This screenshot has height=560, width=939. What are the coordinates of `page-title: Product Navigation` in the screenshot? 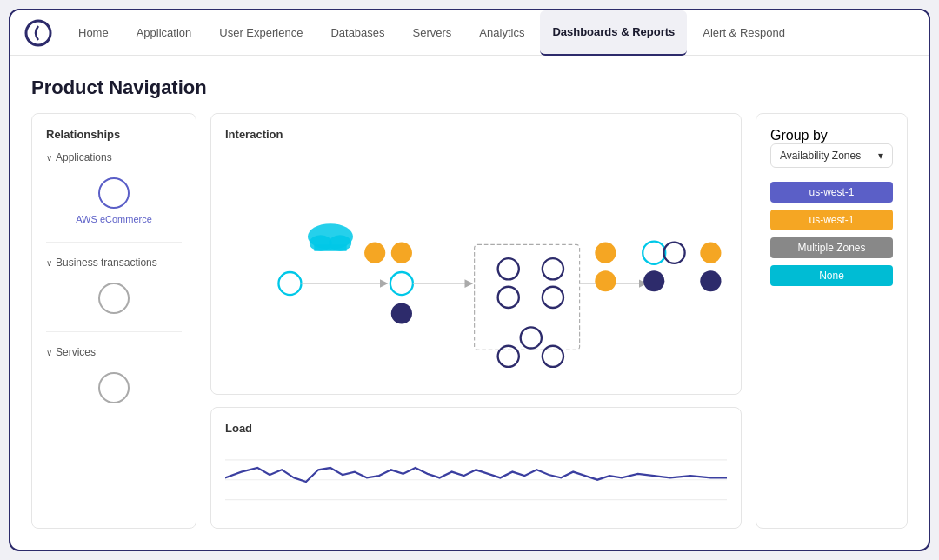 It's located at (470, 88).